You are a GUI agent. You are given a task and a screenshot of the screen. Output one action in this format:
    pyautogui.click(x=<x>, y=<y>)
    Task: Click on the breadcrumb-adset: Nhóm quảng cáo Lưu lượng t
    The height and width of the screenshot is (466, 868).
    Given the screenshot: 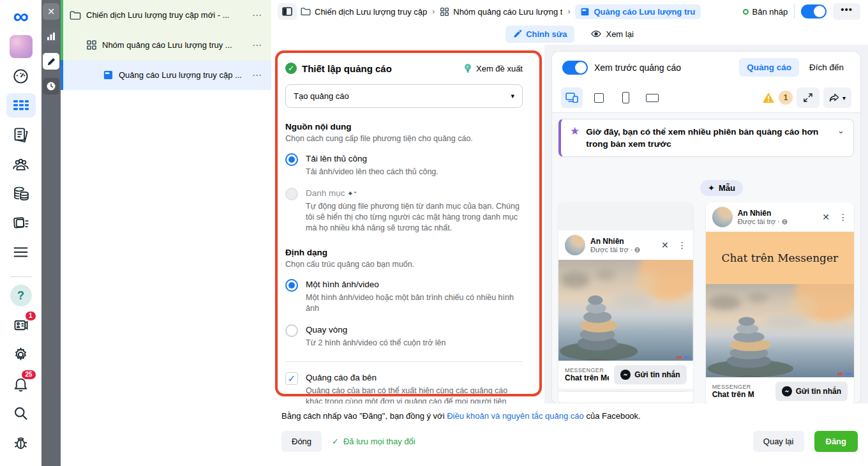 What is the action you would take?
    pyautogui.click(x=501, y=11)
    